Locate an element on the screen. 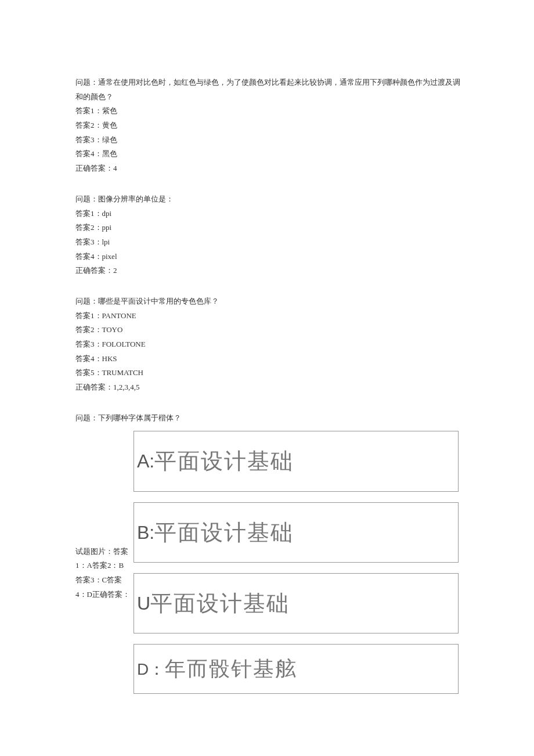 Image resolution: width=534 pixels, height=756 pixels. sample-text: 年而骰针基舷 is located at coordinates (231, 669).